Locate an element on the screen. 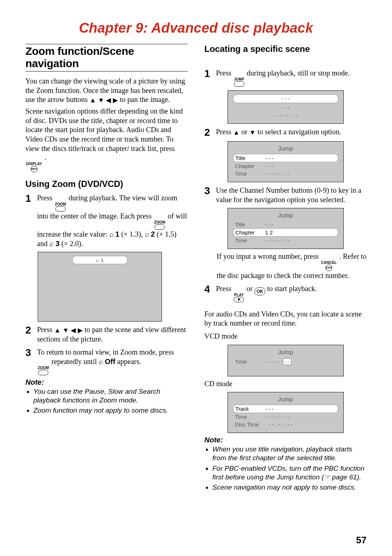 This screenshot has width=392, height=556. note-item: For PBC-enabled VCDs, turn off the PBC f… is located at coordinates (290, 473).